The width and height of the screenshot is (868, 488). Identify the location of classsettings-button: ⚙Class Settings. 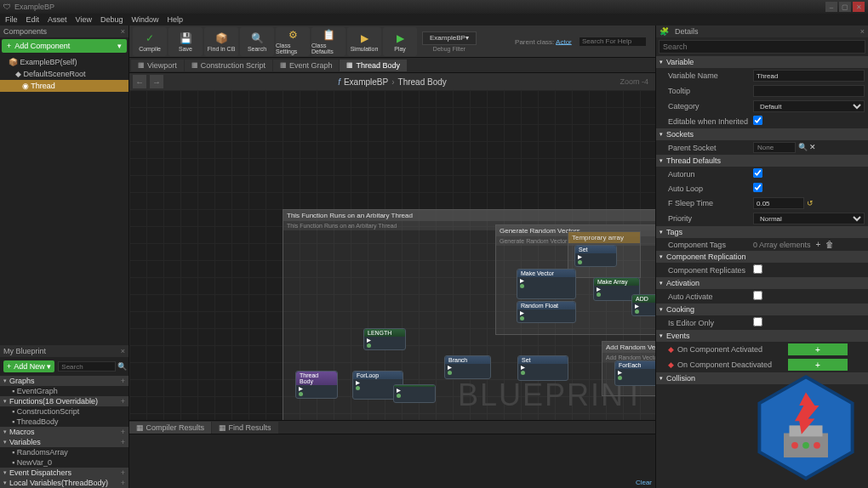
(293, 42).